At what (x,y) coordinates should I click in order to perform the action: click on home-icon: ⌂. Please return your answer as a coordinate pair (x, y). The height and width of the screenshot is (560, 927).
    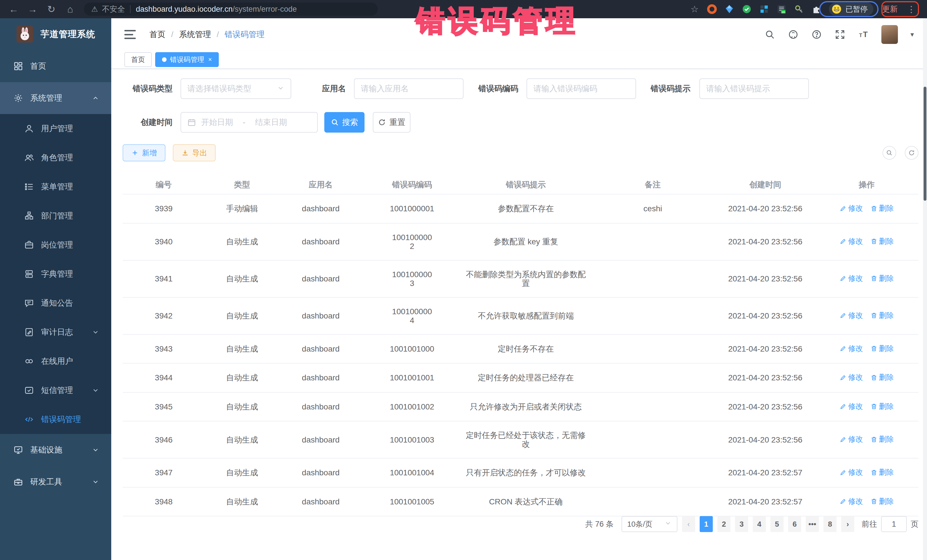
    Looking at the image, I should click on (70, 9).